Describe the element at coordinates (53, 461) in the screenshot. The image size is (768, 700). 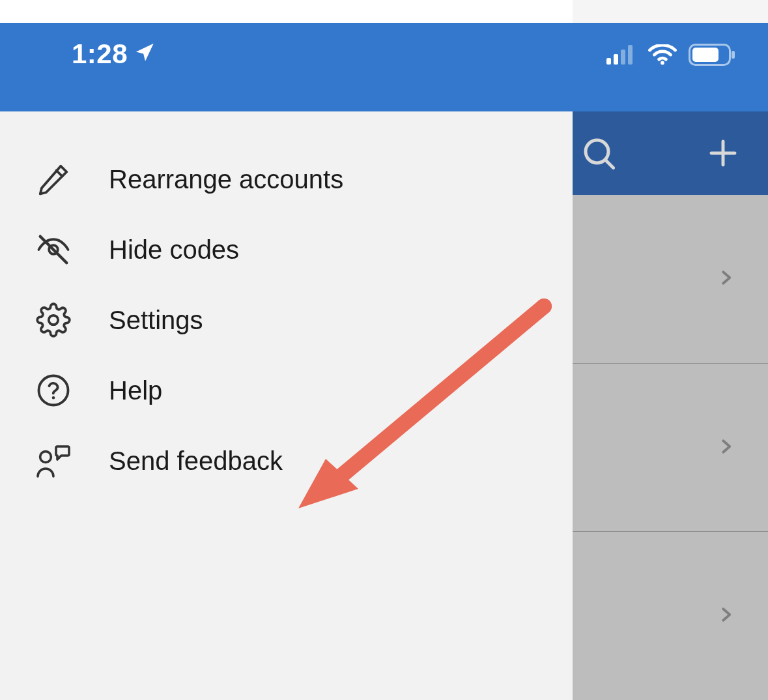
I see `feedback-icon` at that location.